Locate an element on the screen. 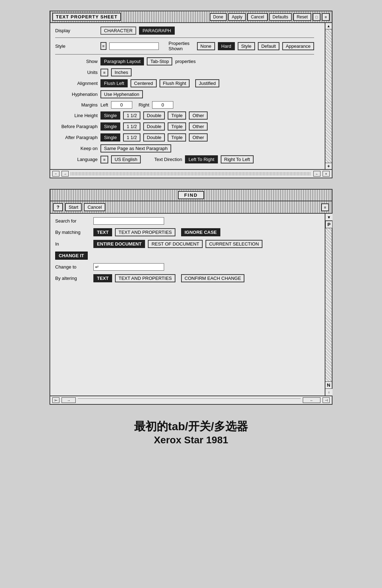 The image size is (382, 588). find-n-label: N is located at coordinates (329, 385).